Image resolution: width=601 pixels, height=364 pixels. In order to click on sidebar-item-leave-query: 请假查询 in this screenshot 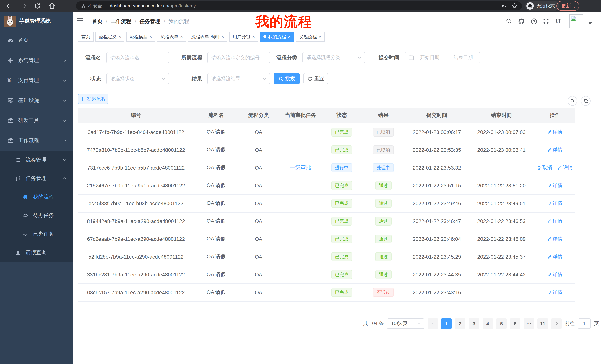, I will do `click(36, 253)`.